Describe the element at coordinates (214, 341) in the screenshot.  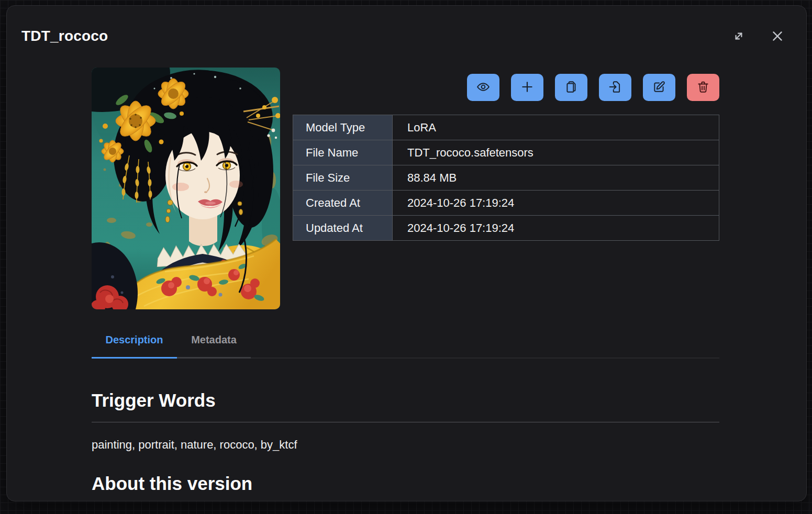
I see `tab-metadata: Metadata` at that location.